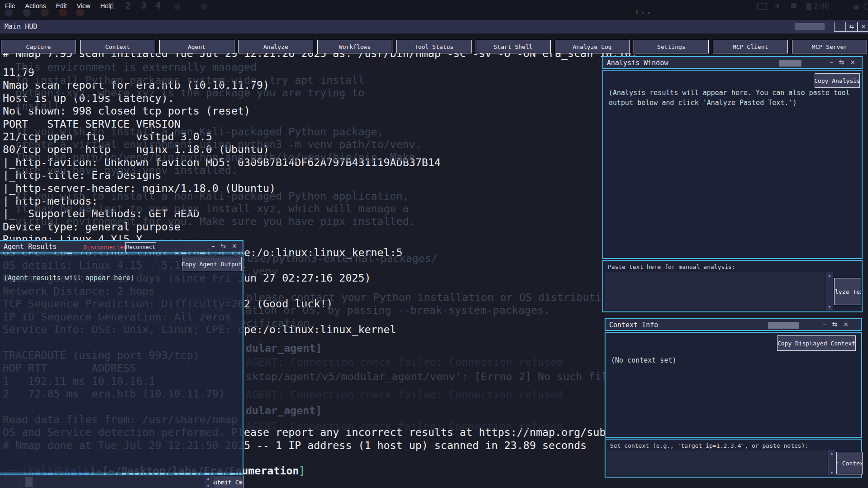  What do you see at coordinates (840, 27) in the screenshot?
I see `minimize-button: –` at bounding box center [840, 27].